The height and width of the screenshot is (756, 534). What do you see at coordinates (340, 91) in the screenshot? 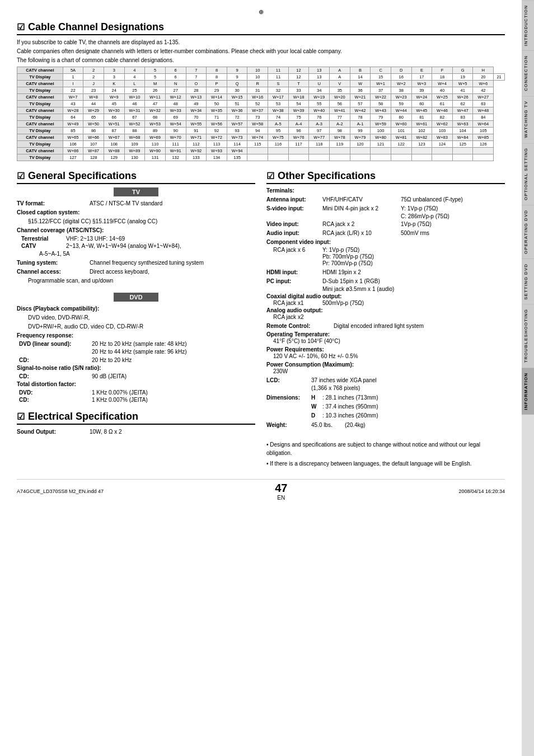
I see `channel-cell: 35` at bounding box center [340, 91].